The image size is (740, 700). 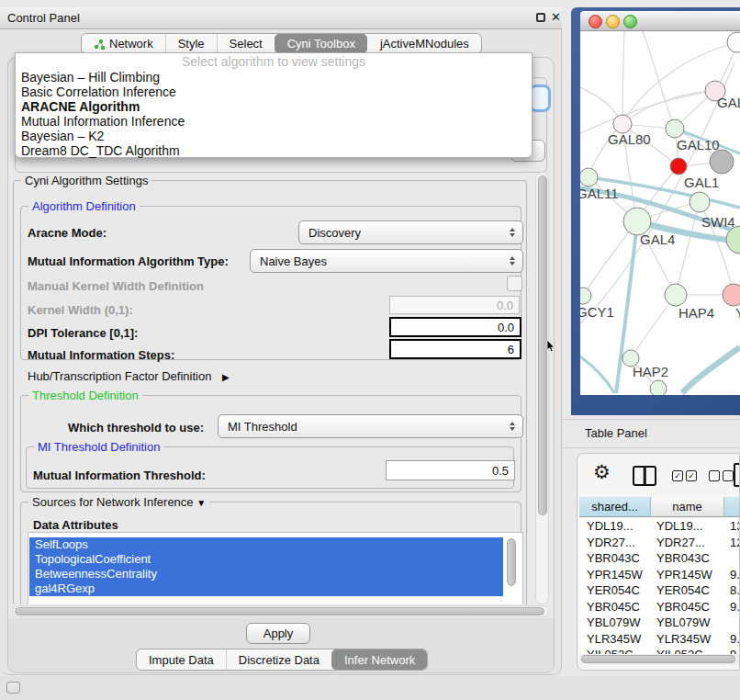 I want to click on bottom-tab-impute-data: Impute Data, so click(x=182, y=660).